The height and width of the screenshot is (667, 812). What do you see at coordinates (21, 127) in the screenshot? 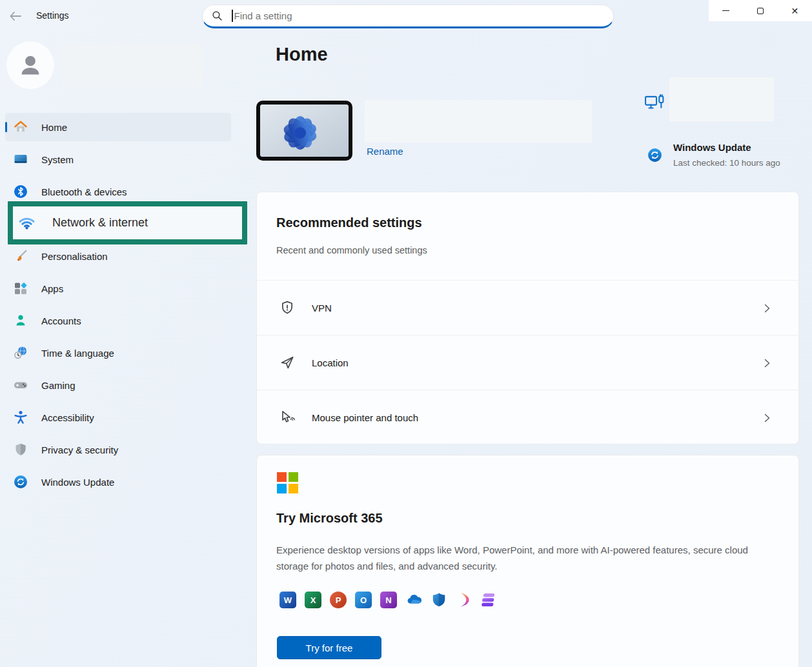
I see `home-icon` at bounding box center [21, 127].